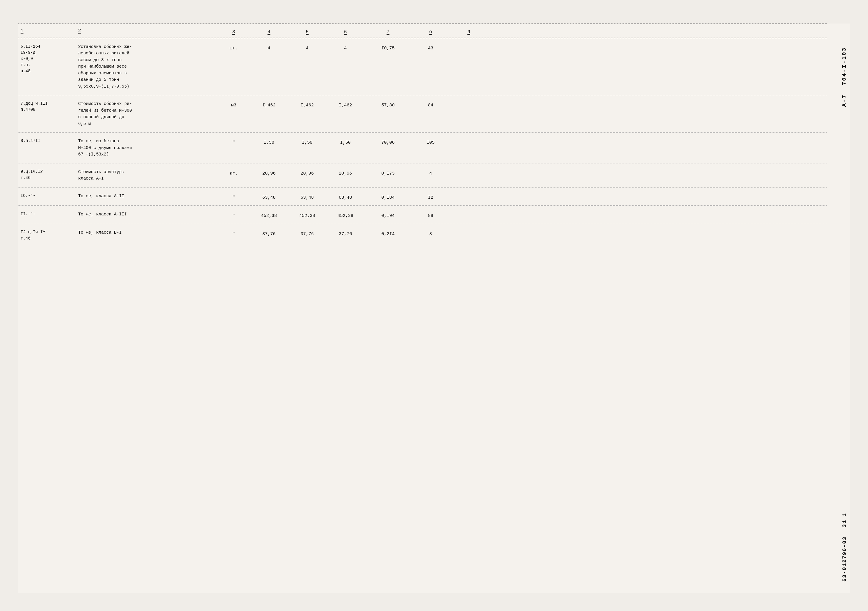 This screenshot has height=611, width=868. What do you see at coordinates (105, 67) in the screenshot?
I see `row1-col2: Установка сборных же- лезобетонных ригел…` at bounding box center [105, 67].